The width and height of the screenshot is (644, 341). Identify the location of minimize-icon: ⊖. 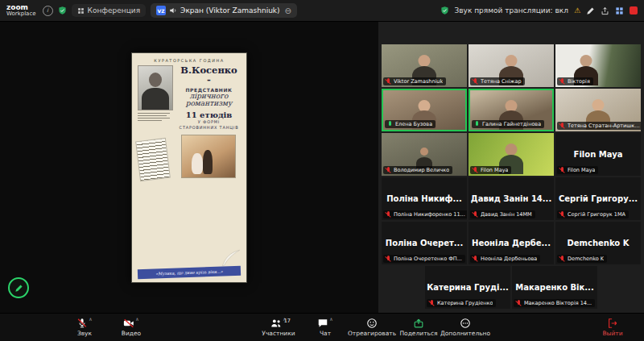
(288, 11).